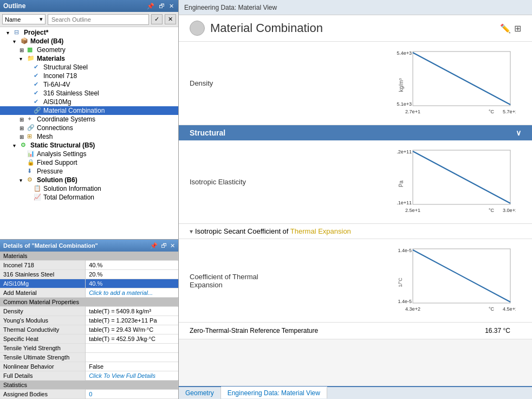 This screenshot has height=399, width=532. What do you see at coordinates (413, 309) in the screenshot?
I see `svg-text: 4.3e+2` at bounding box center [413, 309].